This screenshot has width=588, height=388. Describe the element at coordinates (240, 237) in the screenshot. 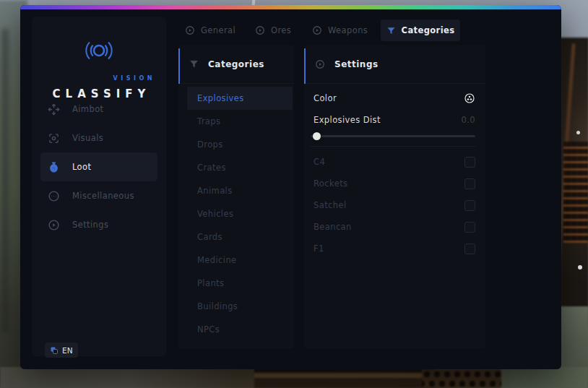

I see `category-item-cards: Cards` at that location.